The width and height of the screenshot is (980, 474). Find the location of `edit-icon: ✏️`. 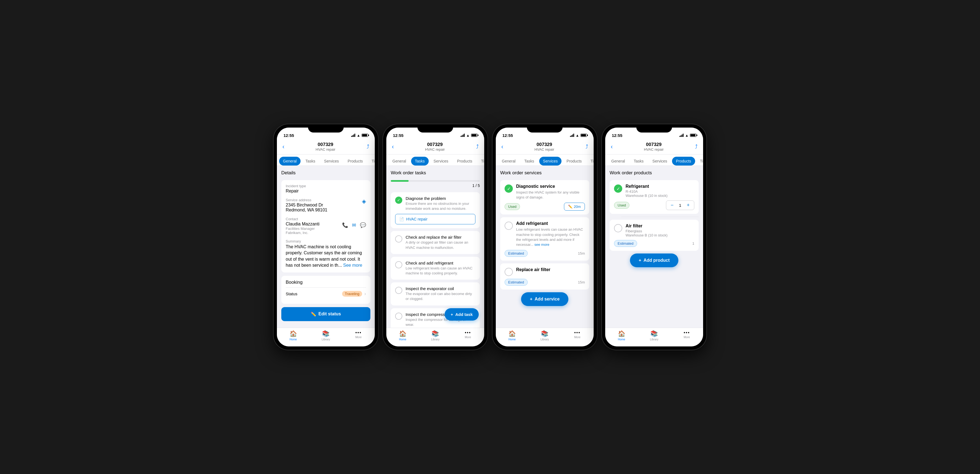

edit-icon: ✏️ is located at coordinates (313, 314).